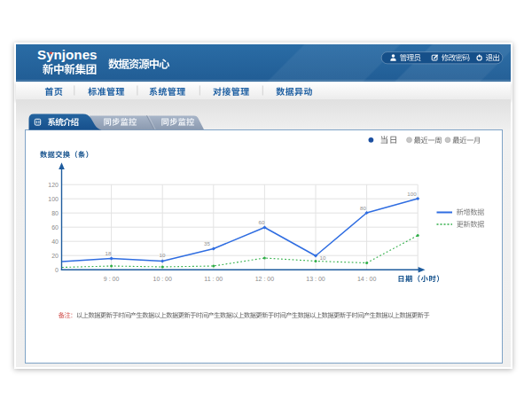 The width and height of the screenshot is (532, 399). Describe the element at coordinates (265, 278) in the screenshot. I see `svg-text: 12 : 00` at that location.